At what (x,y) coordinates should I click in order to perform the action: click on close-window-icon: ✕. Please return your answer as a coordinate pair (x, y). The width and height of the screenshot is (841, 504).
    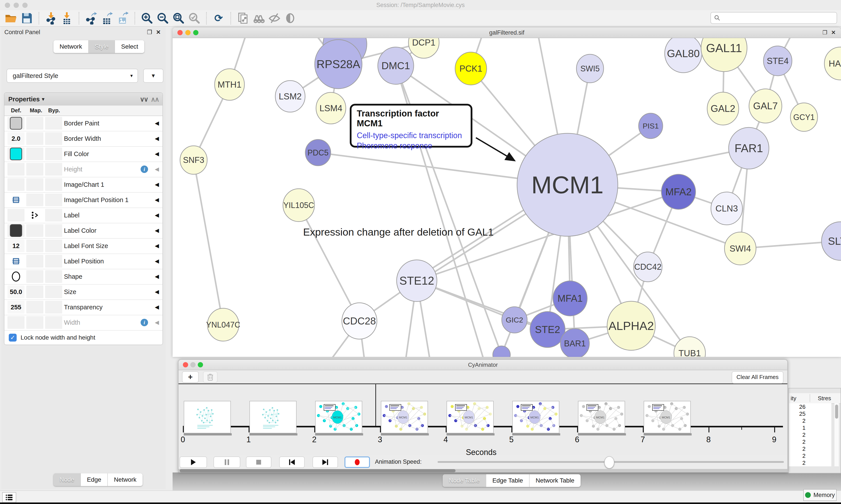
    Looking at the image, I should click on (834, 33).